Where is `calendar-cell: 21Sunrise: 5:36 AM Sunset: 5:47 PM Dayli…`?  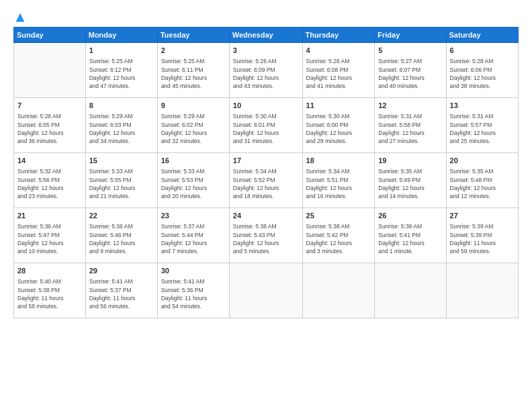 calendar-cell: 21Sunrise: 5:36 AM Sunset: 5:47 PM Dayli… is located at coordinates (50, 236).